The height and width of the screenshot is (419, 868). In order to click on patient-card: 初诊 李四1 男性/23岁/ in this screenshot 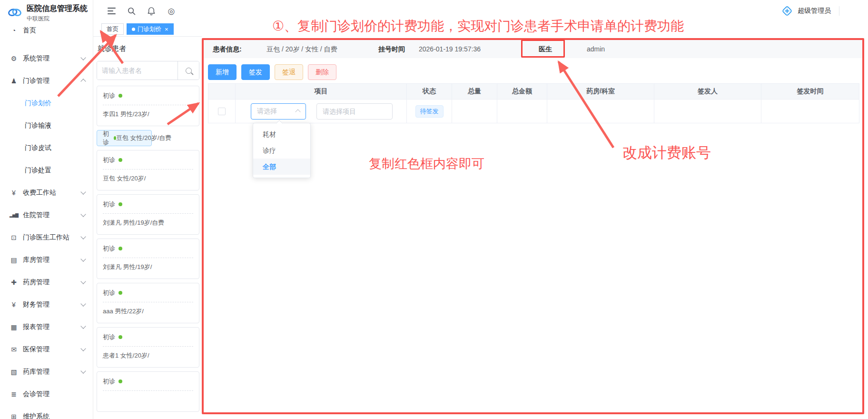, I will do `click(148, 106)`.